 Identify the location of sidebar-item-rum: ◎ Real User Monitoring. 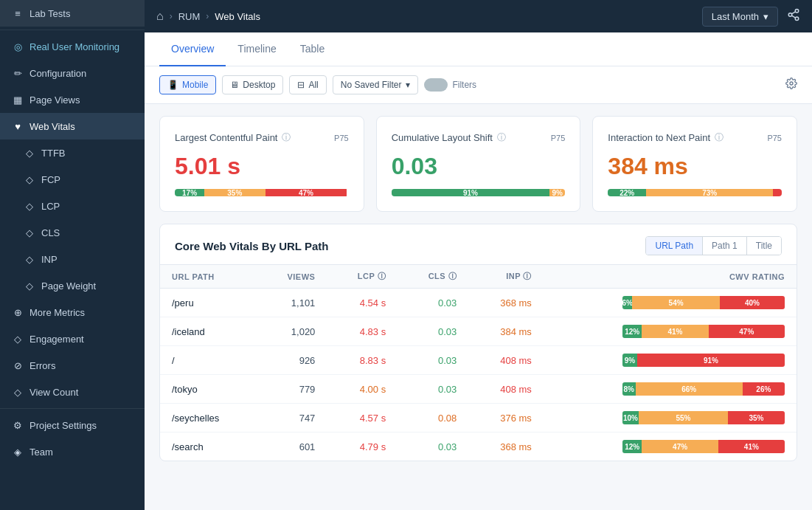
(72, 46).